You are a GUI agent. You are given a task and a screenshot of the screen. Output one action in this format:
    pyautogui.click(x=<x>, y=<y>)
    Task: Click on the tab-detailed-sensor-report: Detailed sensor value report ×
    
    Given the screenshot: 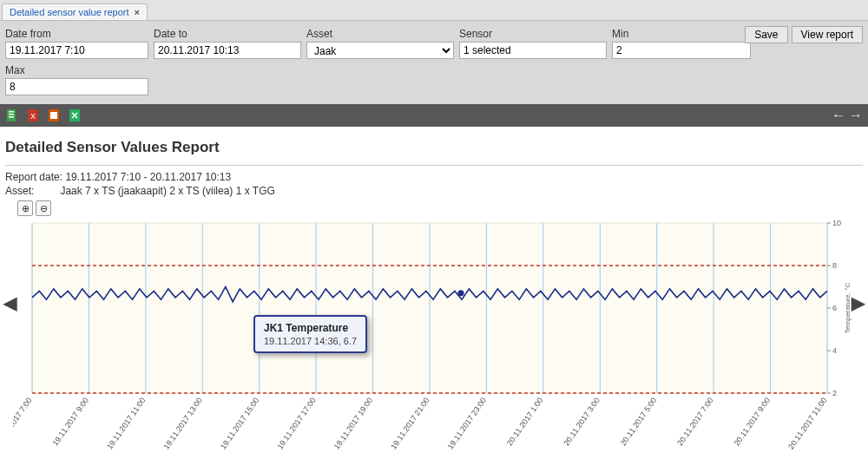 What is the action you would take?
    pyautogui.click(x=75, y=12)
    